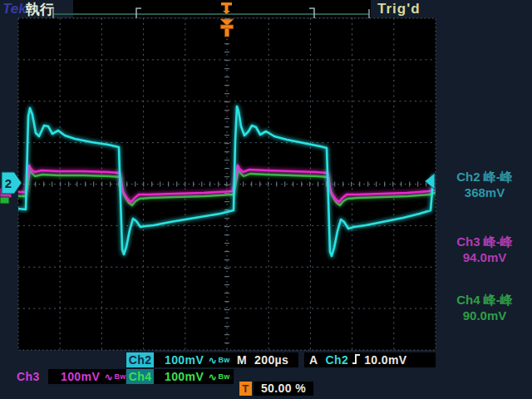 Image resolution: width=532 pixels, height=399 pixels. I want to click on timebase-readout: M200µs, so click(266, 360).